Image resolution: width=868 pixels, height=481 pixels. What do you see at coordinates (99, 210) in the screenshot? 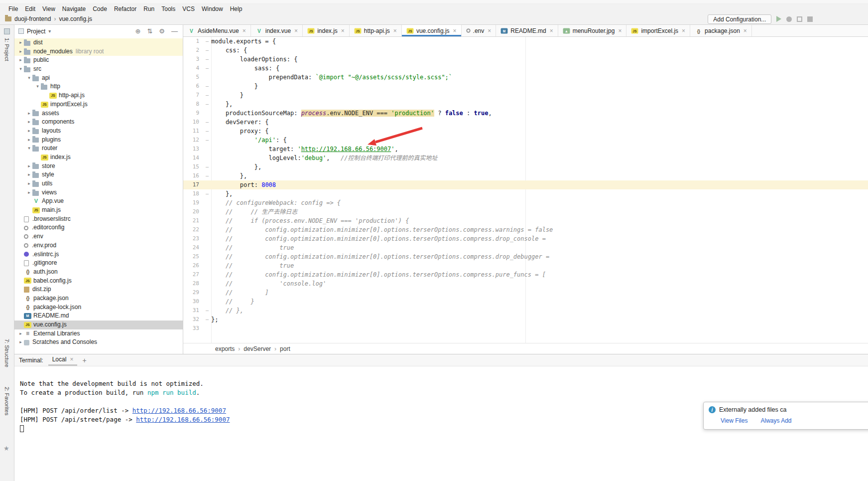
I see `tree-item-main.js: JSmain.js` at bounding box center [99, 210].